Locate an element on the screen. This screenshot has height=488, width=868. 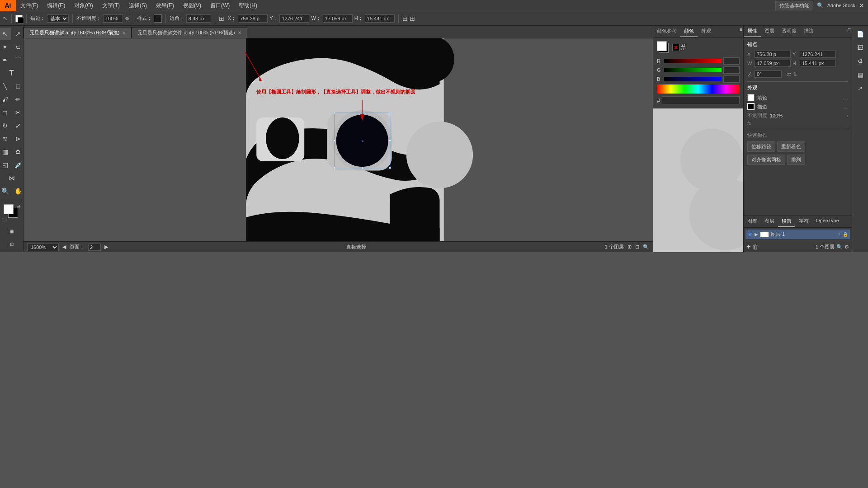
x-prop-input is located at coordinates (773, 54).